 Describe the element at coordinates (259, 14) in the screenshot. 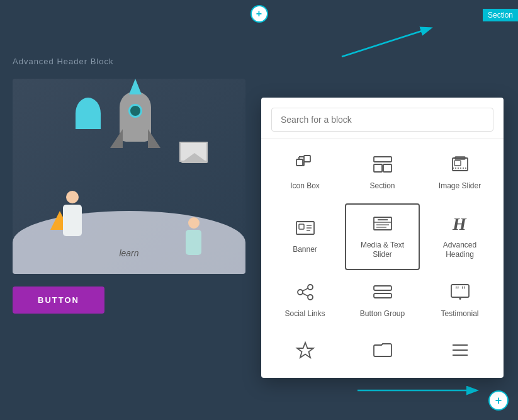

I see `top-add-button: +` at that location.